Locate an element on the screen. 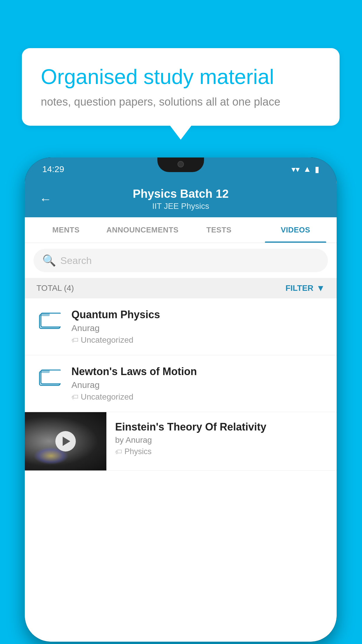  status-icons: ▾▾ ▲ ▮ is located at coordinates (305, 169).